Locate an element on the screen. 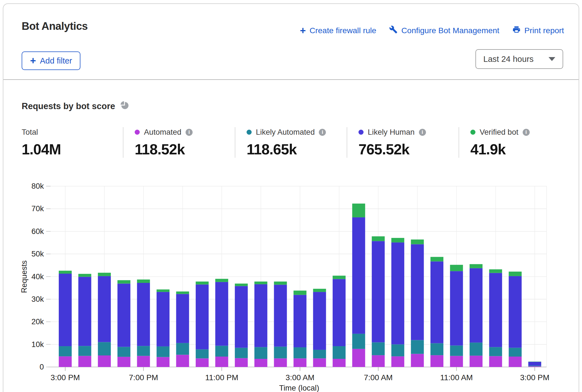  stat-verified-bot: Verified bot i 41.9k is located at coordinates (515, 142).